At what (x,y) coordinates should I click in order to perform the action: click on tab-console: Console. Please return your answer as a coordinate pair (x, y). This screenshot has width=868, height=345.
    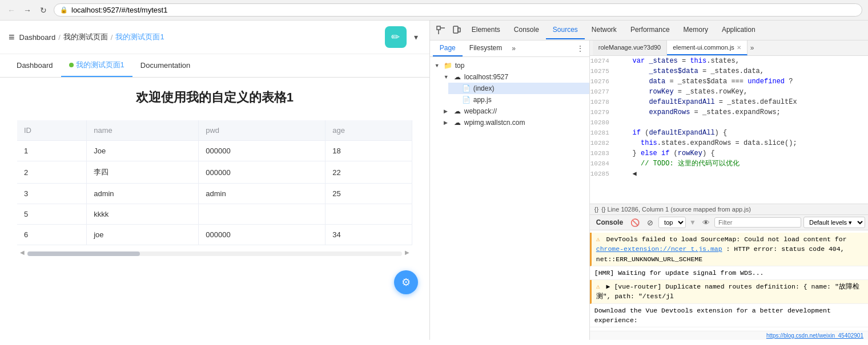
    Looking at the image, I should click on (527, 30).